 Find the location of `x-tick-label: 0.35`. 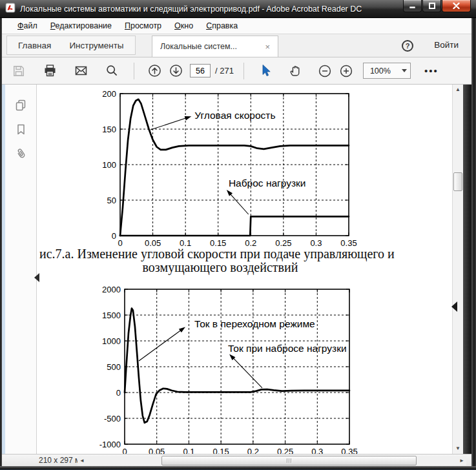

x-tick-label: 0.35 is located at coordinates (349, 451).